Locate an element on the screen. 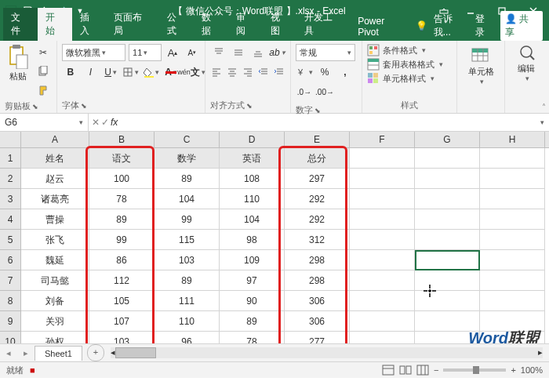 Image resolution: width=549 pixels, height=392 pixels. align-bottom-icon is located at coordinates (257, 53).